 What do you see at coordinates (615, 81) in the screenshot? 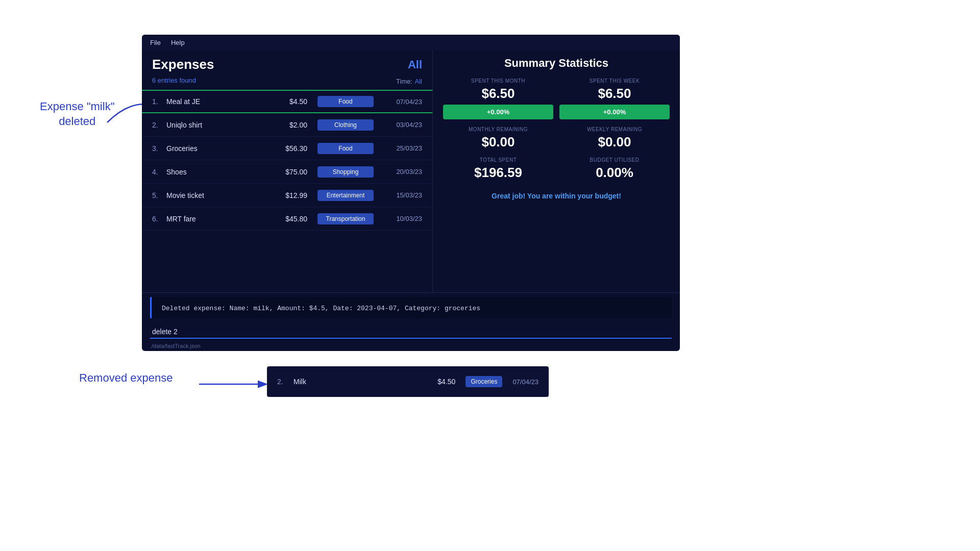
I see `spent-this-week-label: SPENT THIS WEEK` at bounding box center [615, 81].